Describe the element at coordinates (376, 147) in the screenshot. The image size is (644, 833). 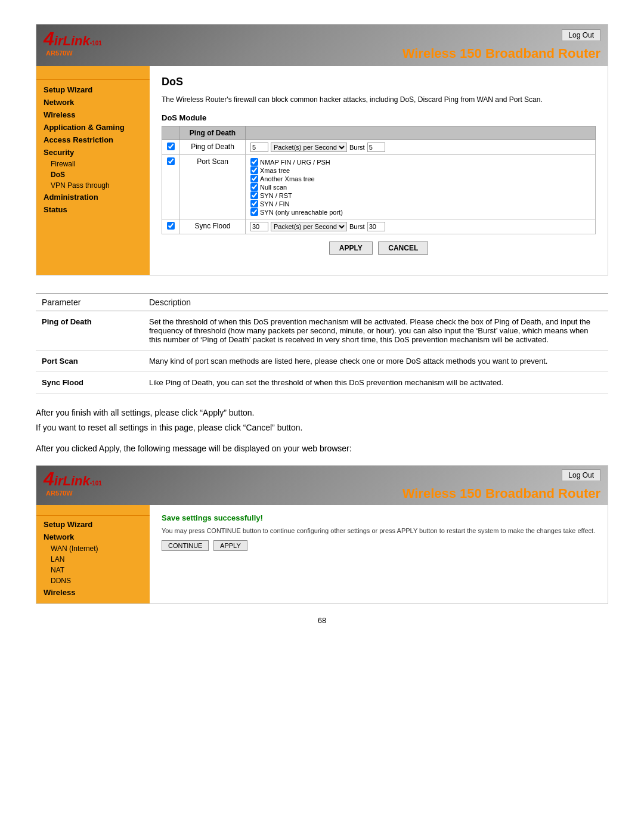
I see `ping-burst-input` at that location.